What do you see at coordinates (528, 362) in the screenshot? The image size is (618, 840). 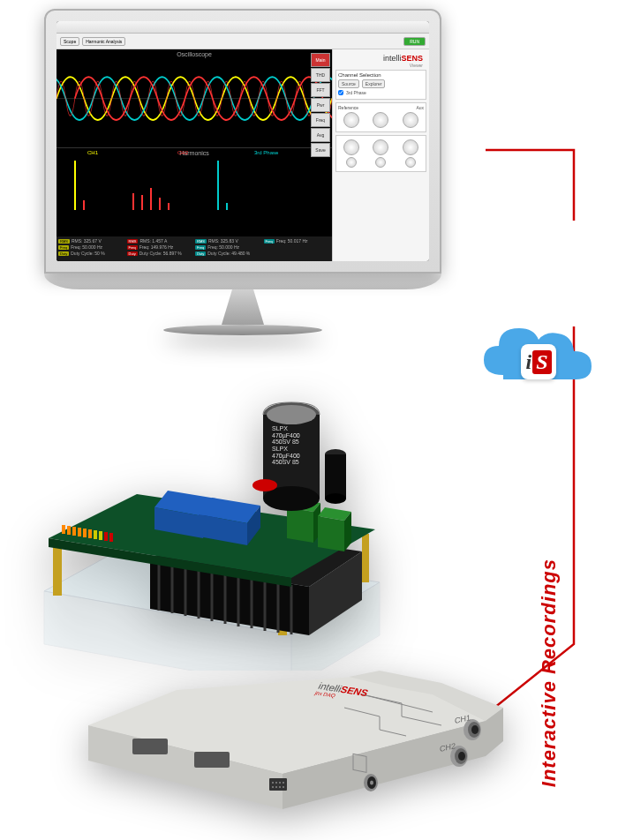 I see `badge-letter-i: i` at bounding box center [528, 362].